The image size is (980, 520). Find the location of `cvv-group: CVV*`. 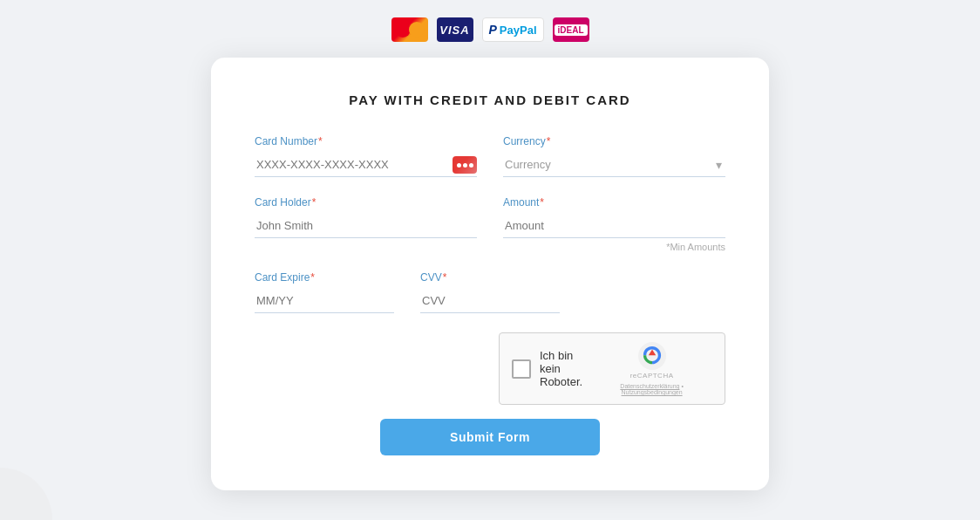

cvv-group: CVV* is located at coordinates (490, 292).